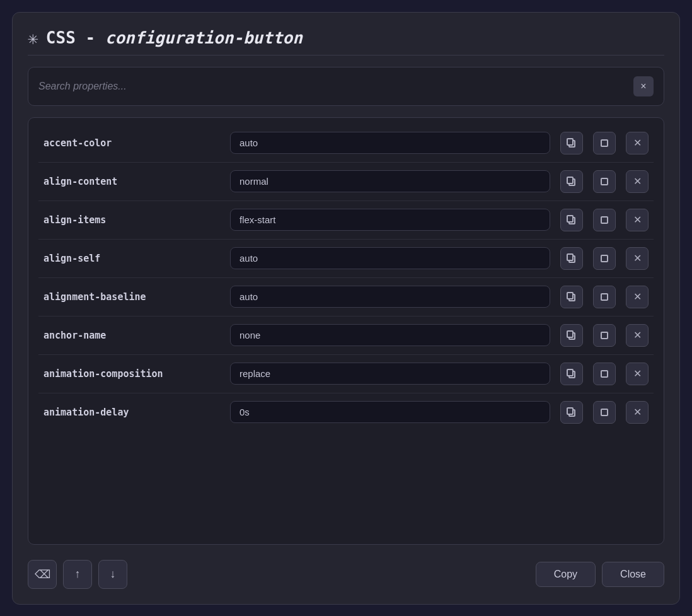 This screenshot has width=692, height=616. Describe the element at coordinates (61, 38) in the screenshot. I see `title-main: CSS` at that location.